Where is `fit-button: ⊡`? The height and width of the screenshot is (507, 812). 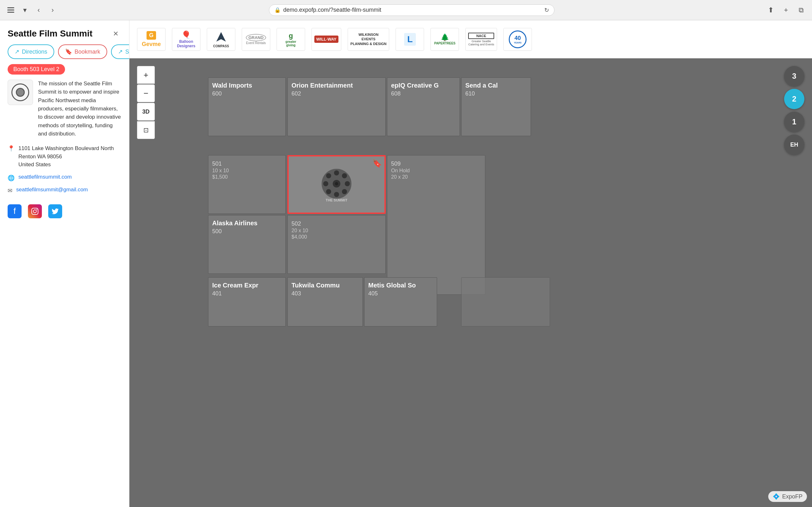
fit-button: ⊡ is located at coordinates (146, 130).